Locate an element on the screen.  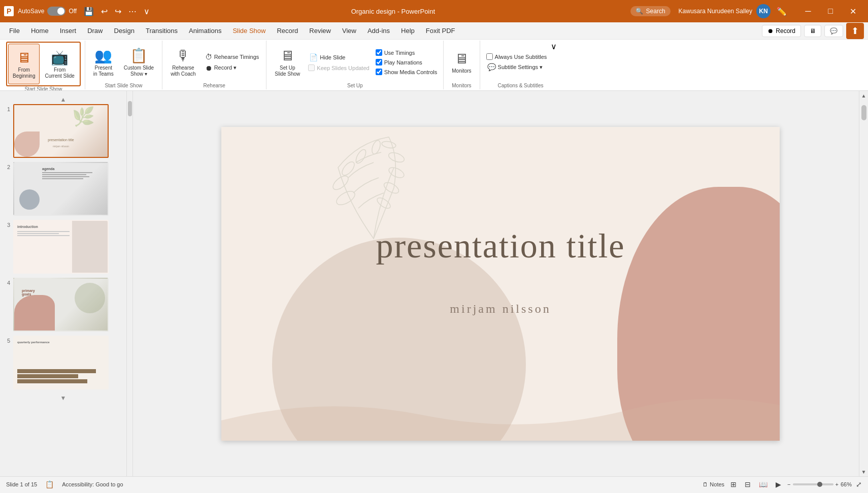
comment-button: 💬 is located at coordinates (833, 31).